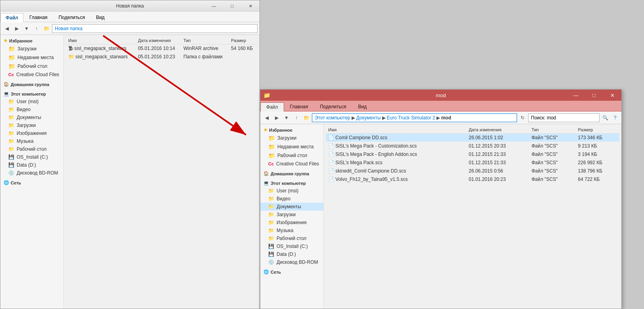 This screenshot has height=309, width=644. Describe the element at coordinates (267, 118) in the screenshot. I see `win2-back-button: ◀` at that location.